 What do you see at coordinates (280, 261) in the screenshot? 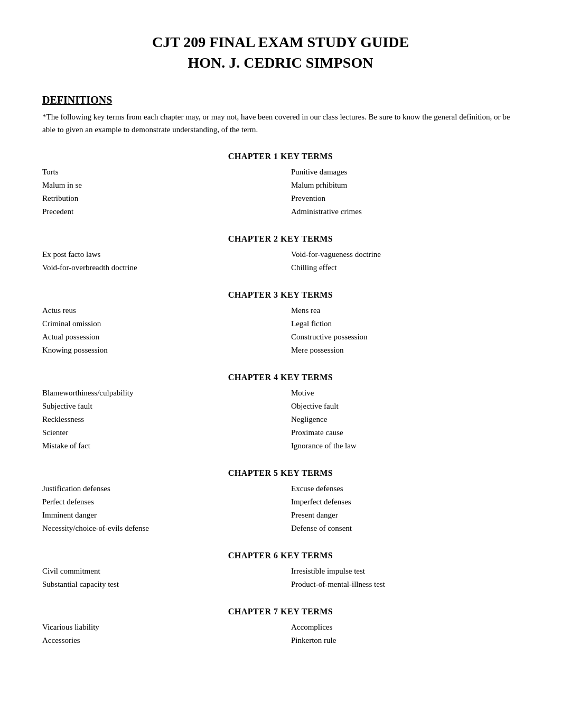
I see `chapter-2-terms-grid: Ex post facto lawsVoid-for-vagueness doc…` at bounding box center [280, 261].